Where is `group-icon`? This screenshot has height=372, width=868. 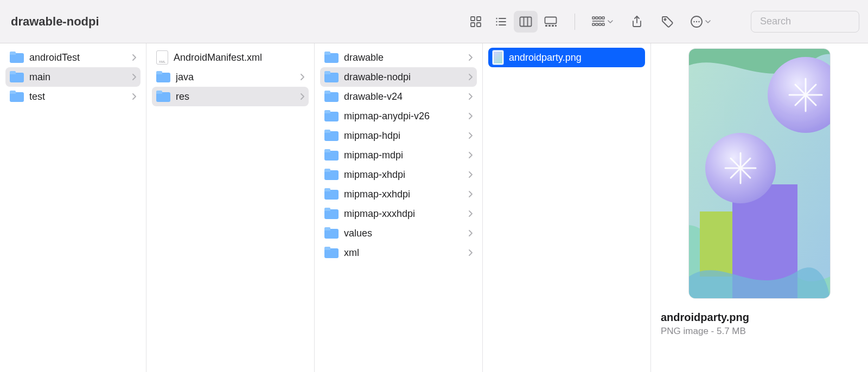
group-icon is located at coordinates (598, 22).